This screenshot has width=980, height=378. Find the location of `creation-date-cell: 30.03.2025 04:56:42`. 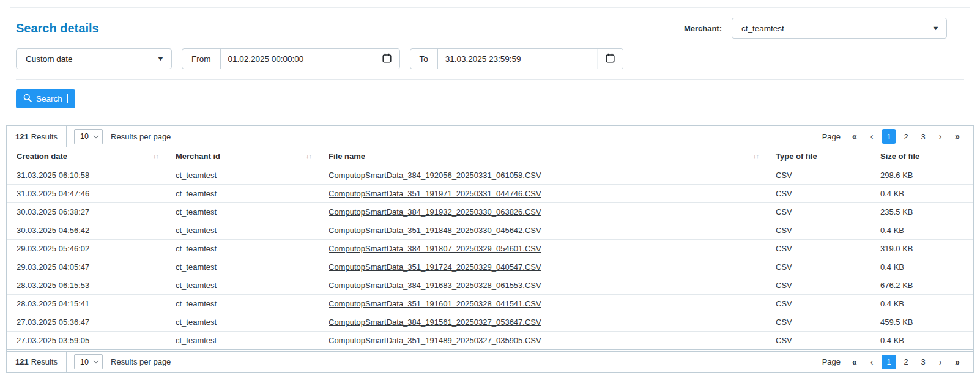

creation-date-cell: 30.03.2025 04:56:42 is located at coordinates (86, 230).